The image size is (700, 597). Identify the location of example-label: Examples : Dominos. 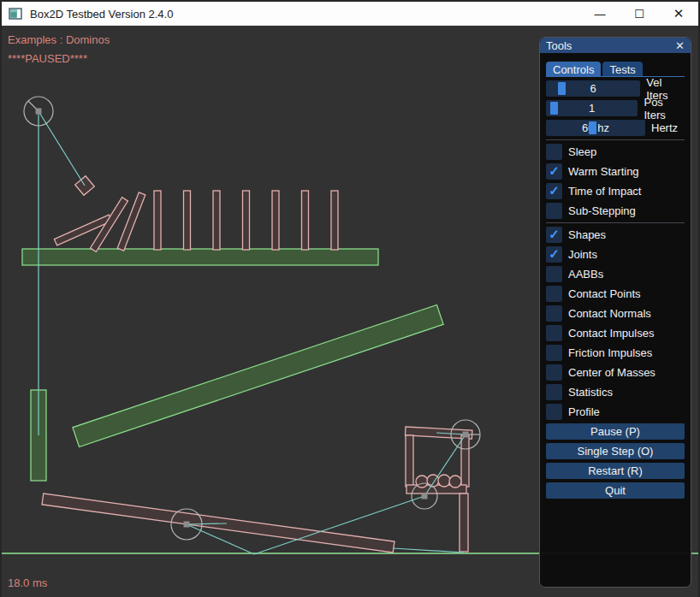
(58, 39).